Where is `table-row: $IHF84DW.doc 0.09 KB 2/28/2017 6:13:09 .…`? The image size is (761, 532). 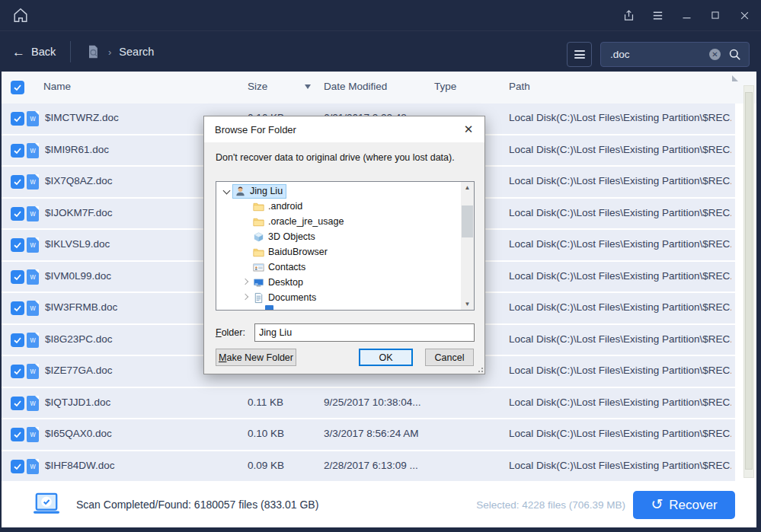 table-row: $IHF84DW.doc 0.09 KB 2/28/2017 6:13:09 .… is located at coordinates (369, 467).